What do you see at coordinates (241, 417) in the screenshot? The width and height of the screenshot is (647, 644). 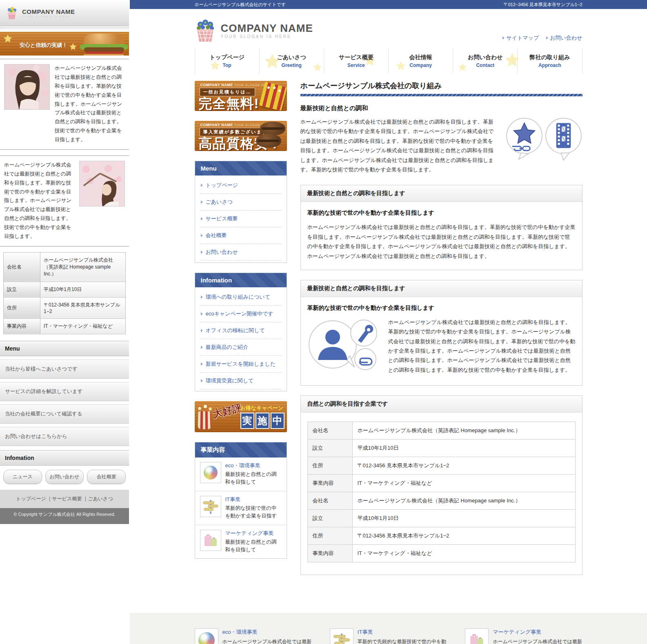 I see `campaign-banner: 大好評 お得なキャペーン 実施中` at bounding box center [241, 417].